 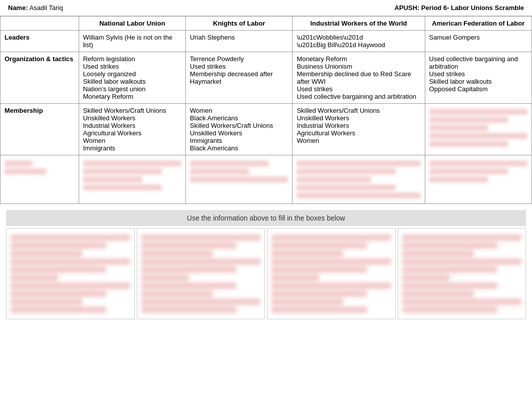 I want to click on table-row: Membership Skilled Workers/Craft Unions …, so click(x=267, y=129).